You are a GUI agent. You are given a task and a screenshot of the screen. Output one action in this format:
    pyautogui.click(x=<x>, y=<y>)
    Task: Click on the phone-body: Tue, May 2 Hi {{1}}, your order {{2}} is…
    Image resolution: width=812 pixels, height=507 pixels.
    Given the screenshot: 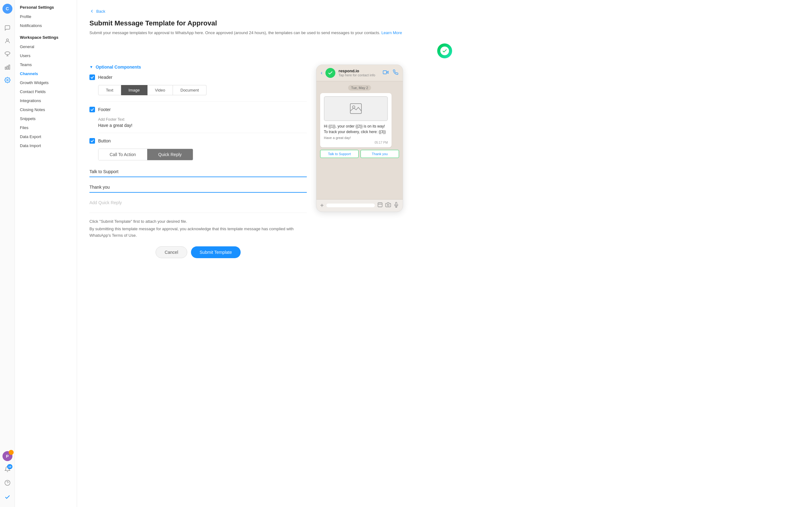 What is the action you would take?
    pyautogui.click(x=360, y=140)
    